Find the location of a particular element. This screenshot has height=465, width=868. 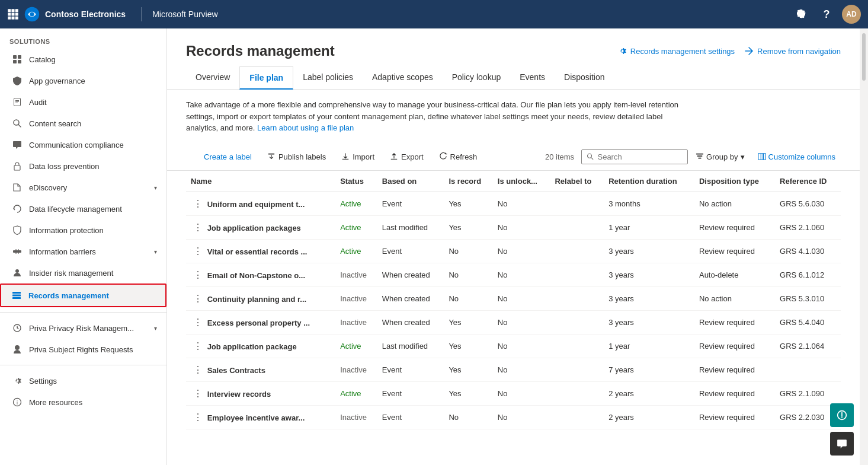

row-menu-2: ⋮ is located at coordinates (198, 251).